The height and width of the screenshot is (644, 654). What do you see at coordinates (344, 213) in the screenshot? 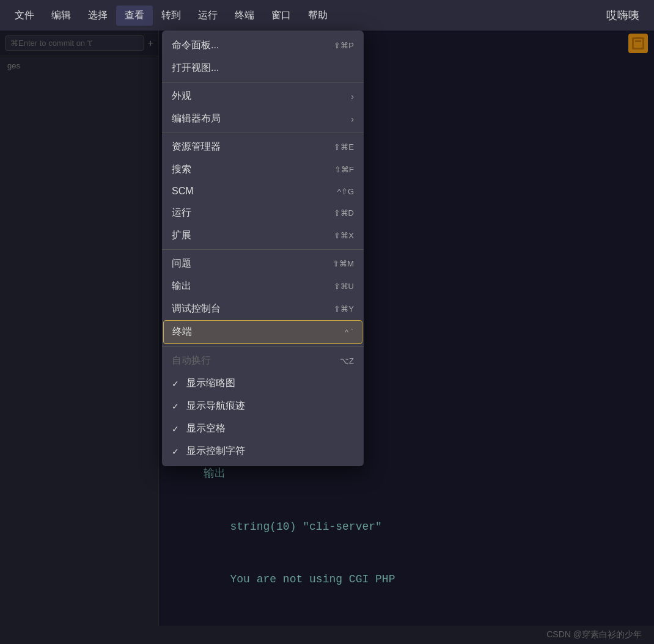
I see `run-view-shortcut: ⇧⌘D` at bounding box center [344, 213].